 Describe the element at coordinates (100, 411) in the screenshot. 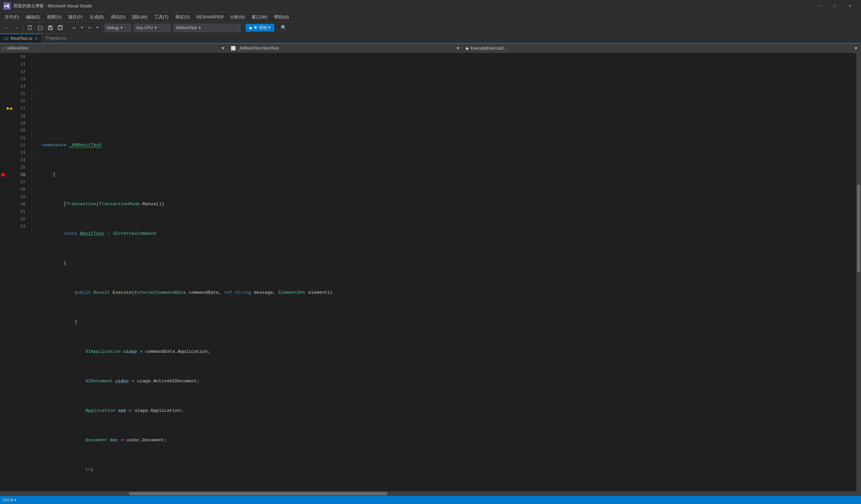

I see `type-application: Application` at that location.